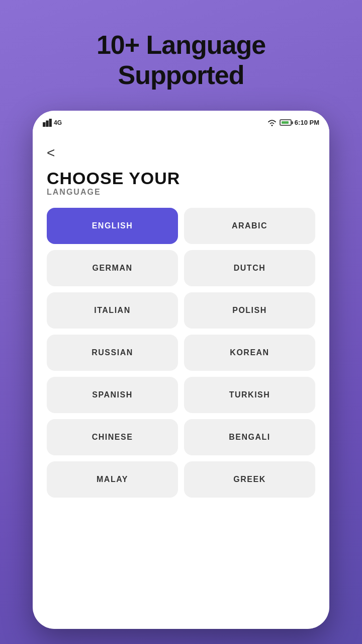 Image resolution: width=362 pixels, height=644 pixels. What do you see at coordinates (113, 268) in the screenshot?
I see `lang-btn-german: GERMAN` at bounding box center [113, 268].